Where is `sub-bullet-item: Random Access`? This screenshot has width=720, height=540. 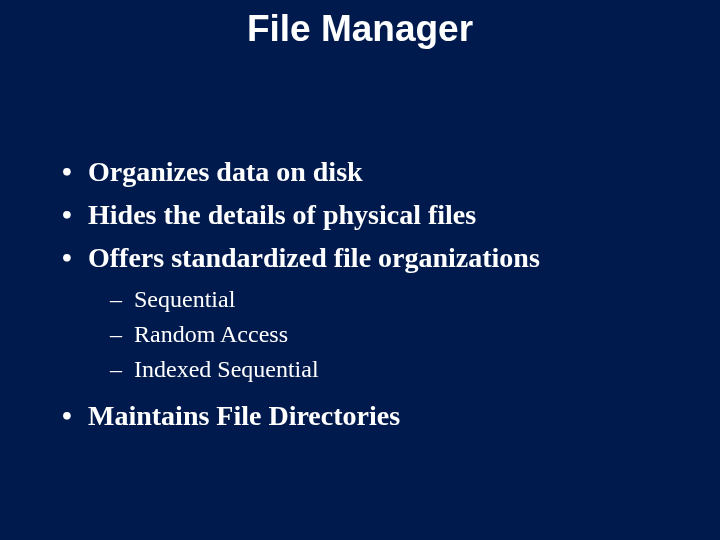
sub-bullet-item: Random Access is located at coordinates (371, 334).